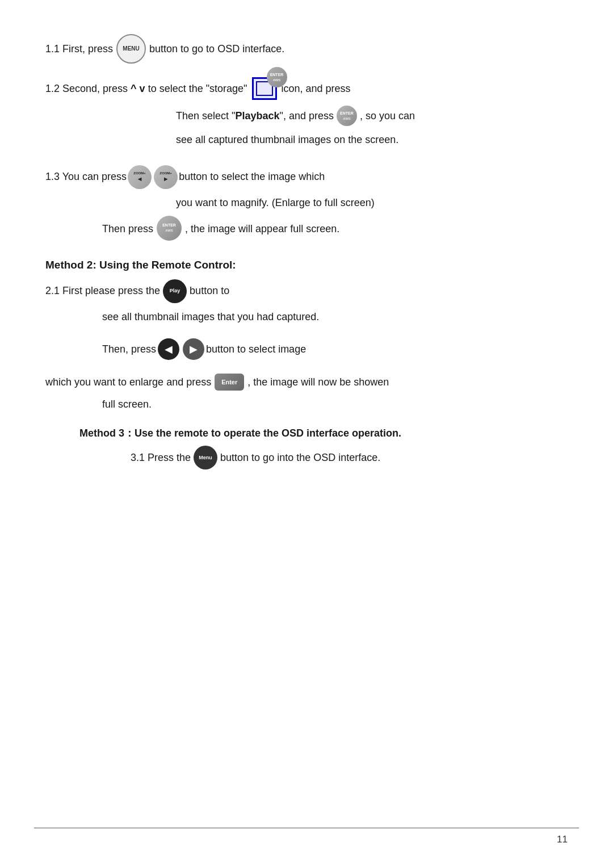 This screenshot has height=868, width=613. I want to click on section-1-1: 1.1 First, press MENU button to go to OS…, so click(306, 49).